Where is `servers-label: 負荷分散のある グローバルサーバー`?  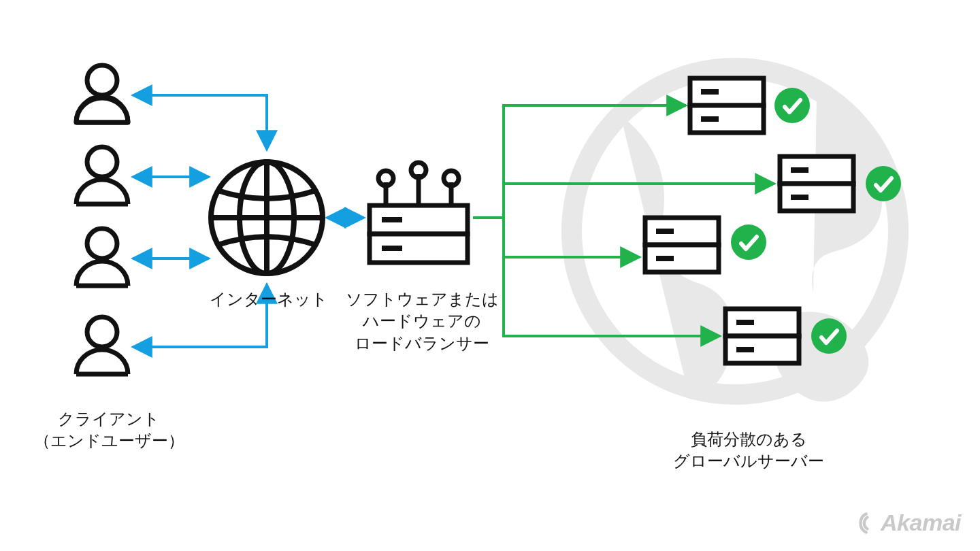
servers-label: 負荷分散のある グローバルサーバー is located at coordinates (749, 450).